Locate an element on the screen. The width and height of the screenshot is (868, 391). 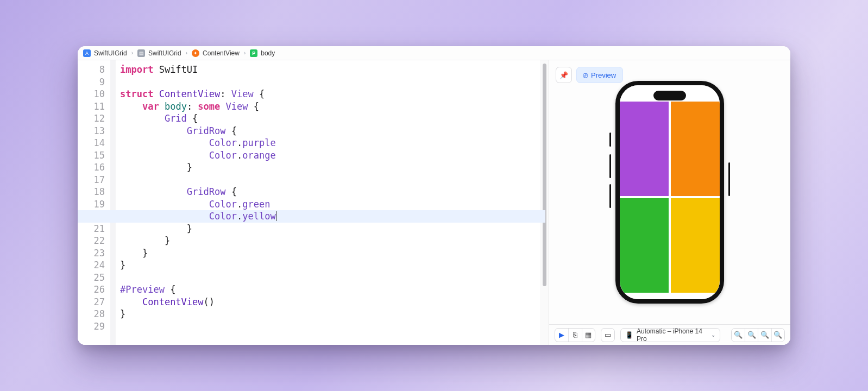
line-number: 21 is located at coordinates (94, 229).